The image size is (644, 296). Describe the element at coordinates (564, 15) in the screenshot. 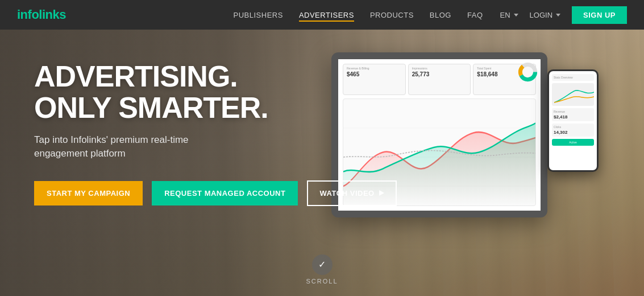

I see `navbar-right: EN LOGIN SIGN UP` at that location.